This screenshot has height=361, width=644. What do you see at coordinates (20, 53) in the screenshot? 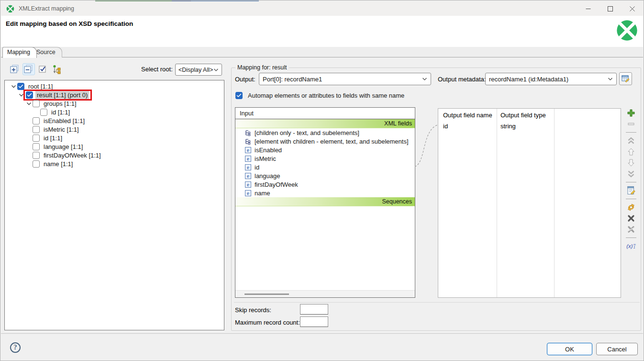
I see `tab-mapping: Mapping` at bounding box center [20, 53].